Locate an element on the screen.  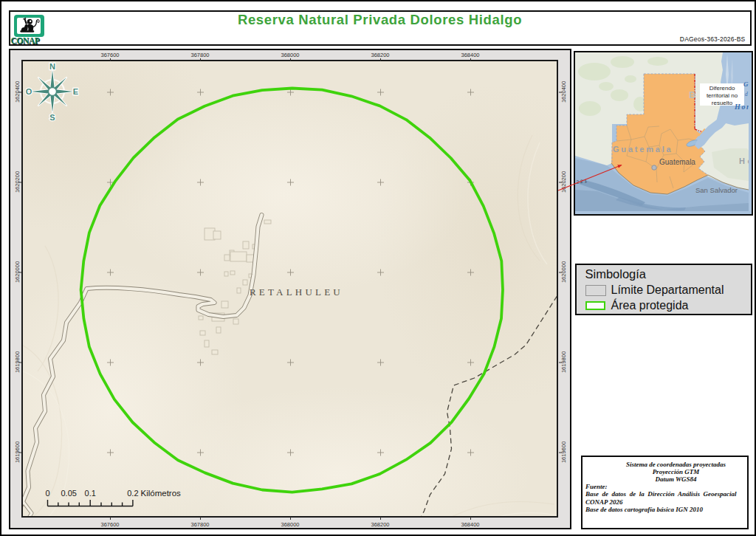
svg-text: S is located at coordinates (52, 117).